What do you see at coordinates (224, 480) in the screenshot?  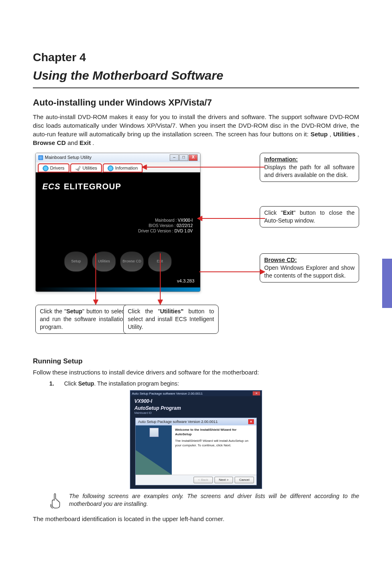 I see `next-button: Next >` at bounding box center [224, 480].